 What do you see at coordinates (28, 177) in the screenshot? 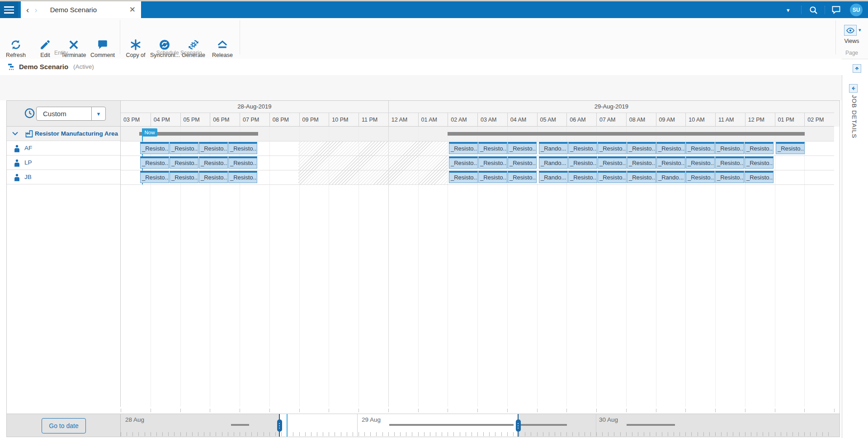
I see `resource-label: JB` at bounding box center [28, 177].